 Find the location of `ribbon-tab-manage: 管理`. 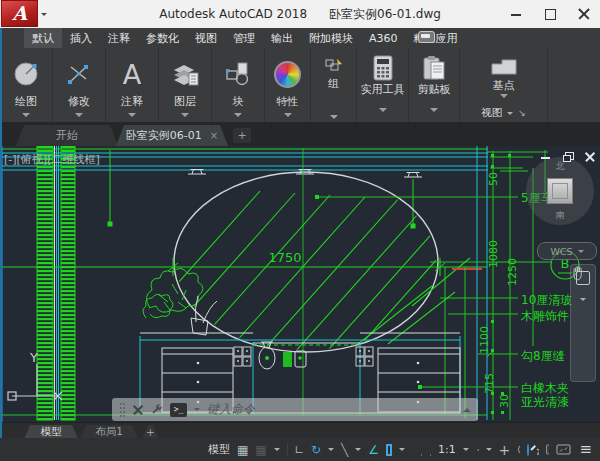

ribbon-tab-manage: 管理 is located at coordinates (244, 38).